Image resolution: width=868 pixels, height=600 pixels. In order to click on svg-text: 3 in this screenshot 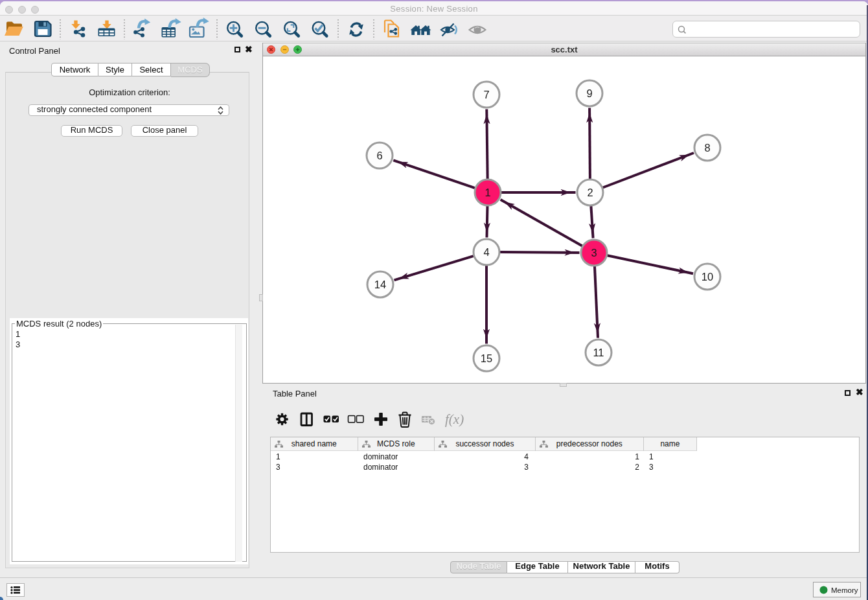, I will do `click(593, 253)`.